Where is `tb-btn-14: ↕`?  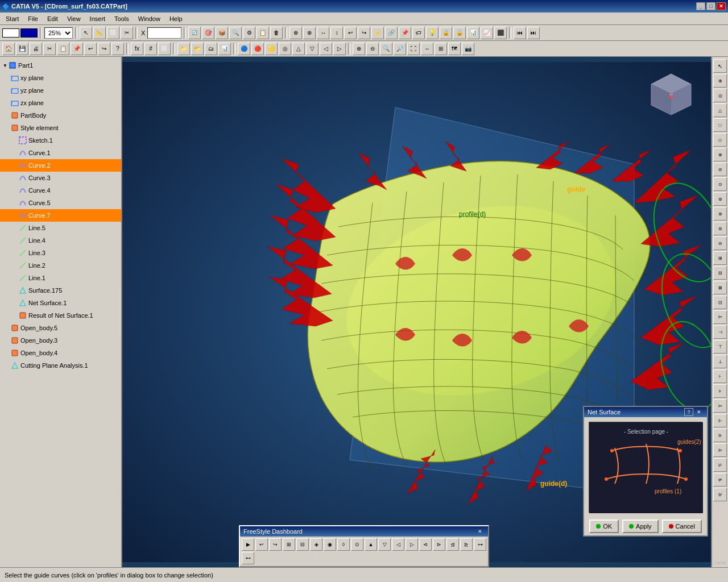 tb-btn-14: ↕ is located at coordinates (337, 33).